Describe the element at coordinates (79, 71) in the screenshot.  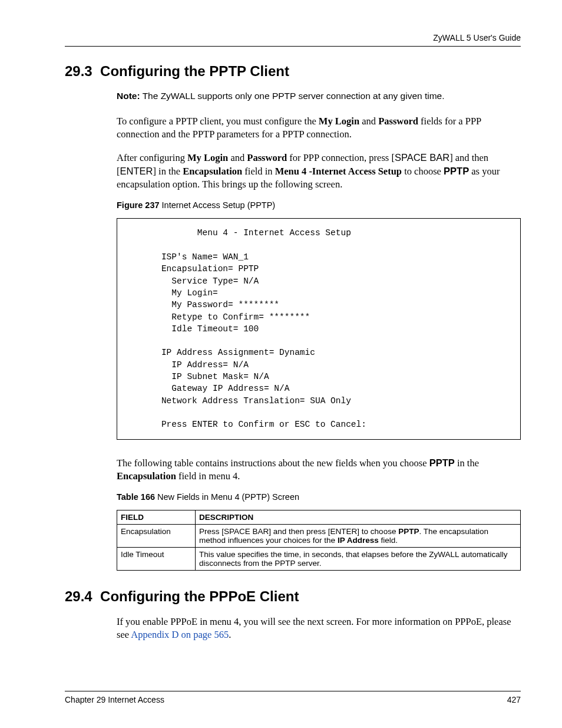
I see `section-number: 29.3` at that location.